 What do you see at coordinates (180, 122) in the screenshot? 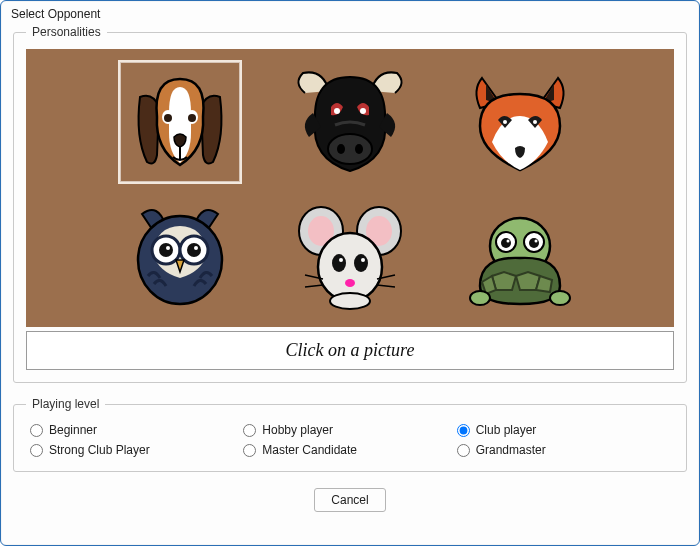
I see `beagle-icon` at bounding box center [180, 122].